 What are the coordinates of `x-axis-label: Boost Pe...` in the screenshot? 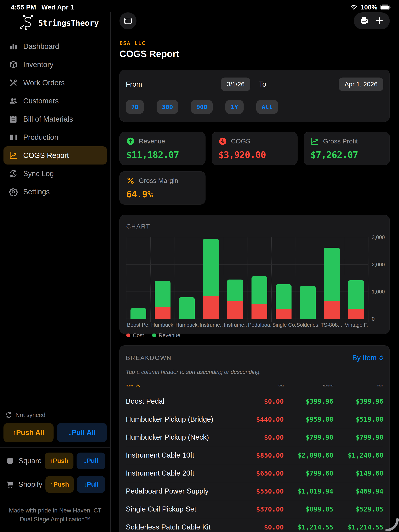 It's located at (138, 325).